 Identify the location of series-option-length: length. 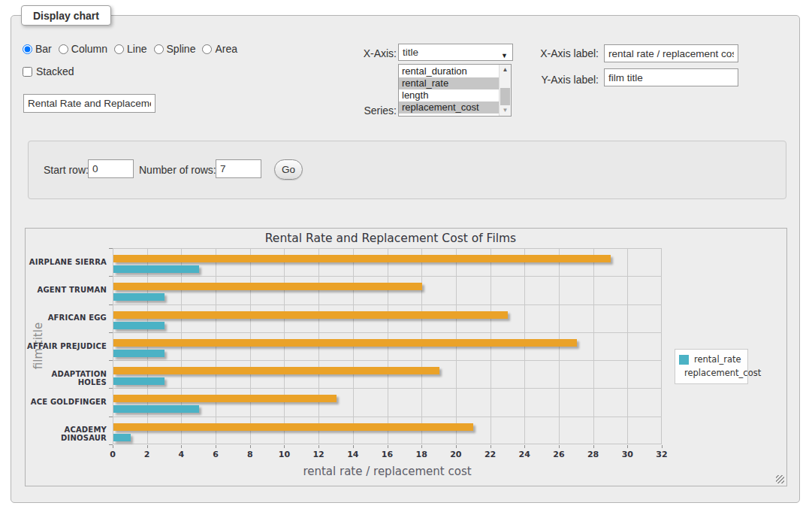
(449, 95).